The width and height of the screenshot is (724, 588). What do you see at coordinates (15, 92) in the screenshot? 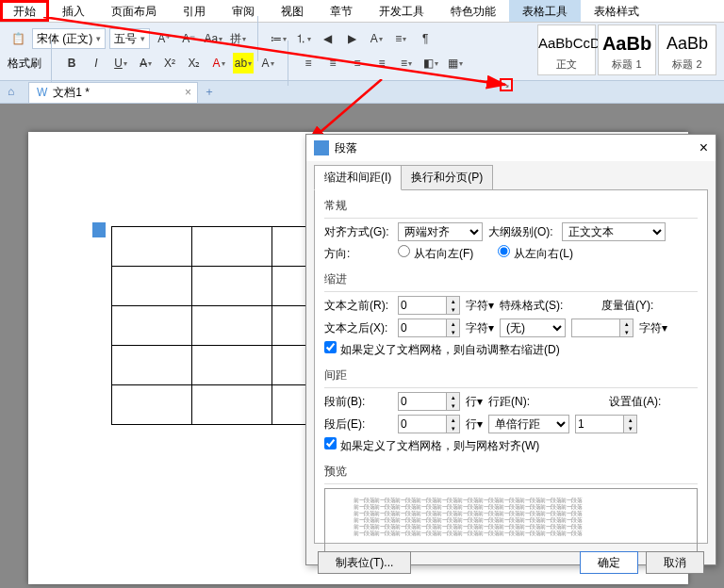
I see `home-icon: ⌂` at bounding box center [15, 92].